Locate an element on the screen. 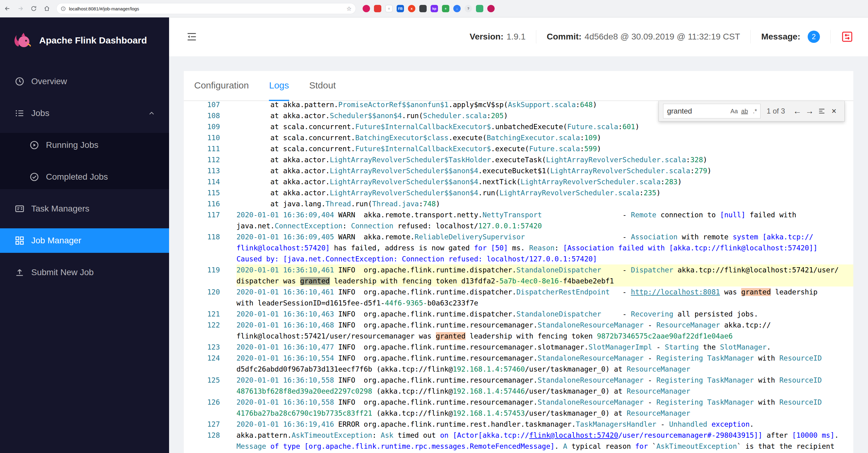 Image resolution: width=868 pixels, height=453 pixels. log-line: 4176ba27ba28c6790c19b7735c83ff21 (akka.t… is located at coordinates (518, 413).